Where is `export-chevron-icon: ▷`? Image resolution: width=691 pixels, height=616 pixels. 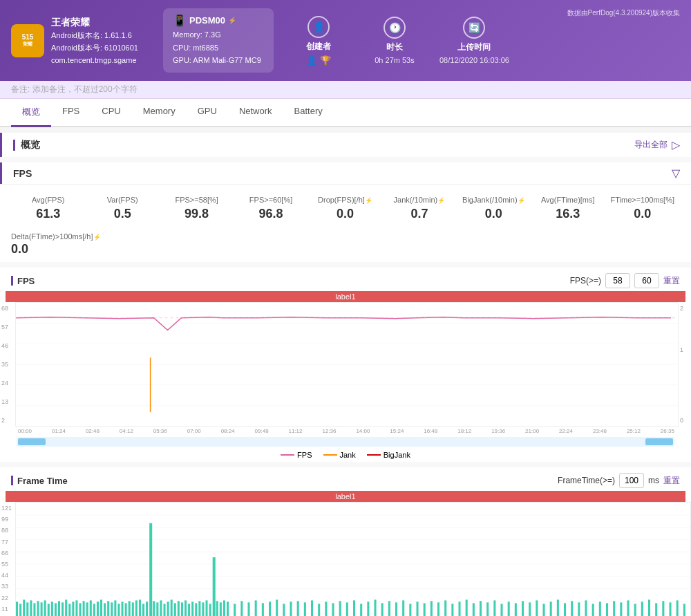
export-chevron-icon: ▷ is located at coordinates (676, 145).